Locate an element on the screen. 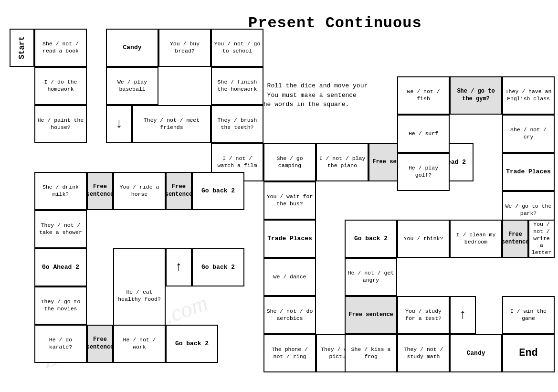 The height and width of the screenshot is (392, 558). cell-candy2: Candy is located at coordinates (476, 353).